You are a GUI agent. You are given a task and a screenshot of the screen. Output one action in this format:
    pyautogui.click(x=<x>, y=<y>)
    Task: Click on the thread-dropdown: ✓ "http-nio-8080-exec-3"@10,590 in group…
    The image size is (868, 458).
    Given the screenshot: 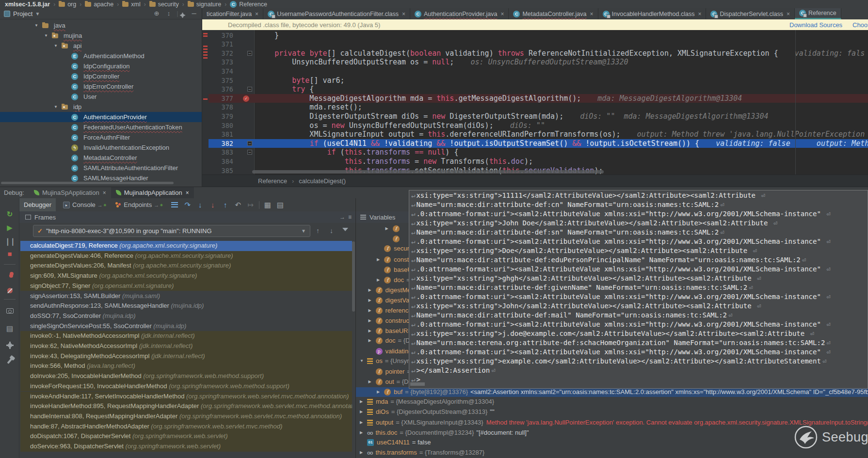 What is the action you would take?
    pyautogui.click(x=172, y=231)
    